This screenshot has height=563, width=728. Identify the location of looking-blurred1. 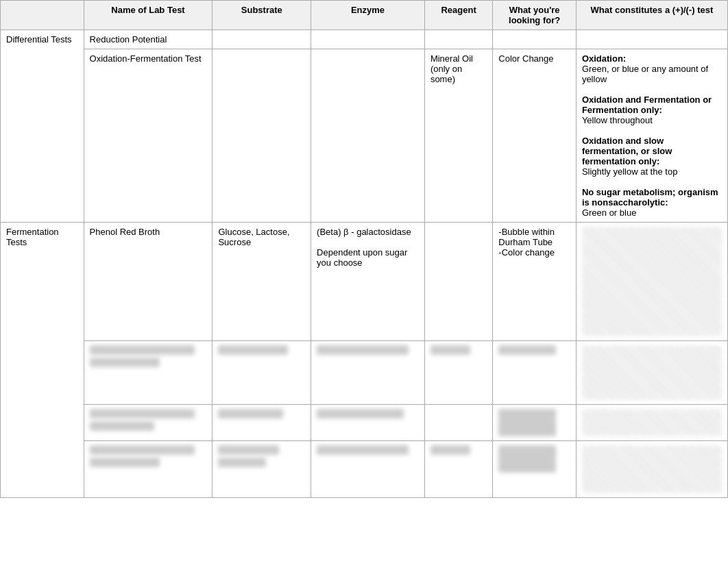
(535, 373).